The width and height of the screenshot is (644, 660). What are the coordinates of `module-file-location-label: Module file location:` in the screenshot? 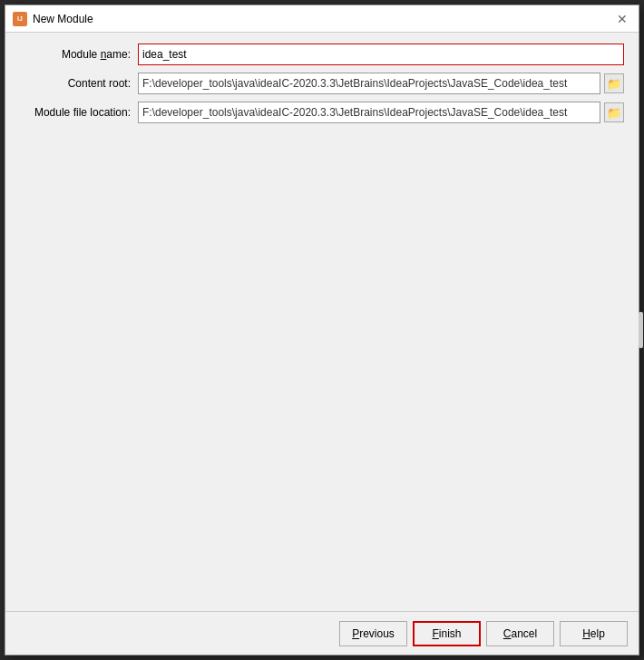 It's located at (79, 112).